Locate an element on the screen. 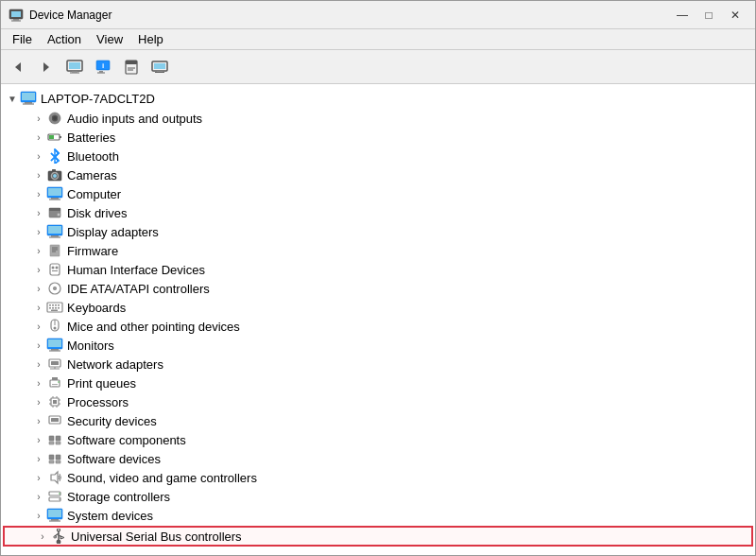 This screenshot has width=756, height=556. item-label: Security devices is located at coordinates (112, 422).